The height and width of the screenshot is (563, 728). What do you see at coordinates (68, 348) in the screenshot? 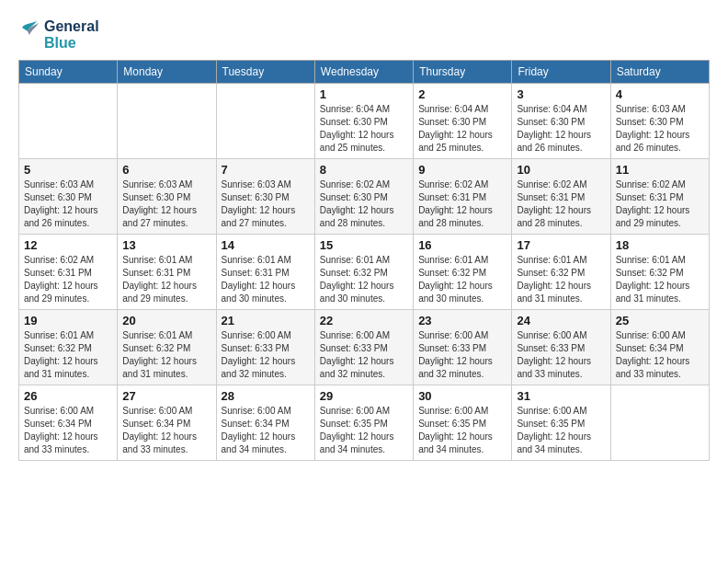
I see `calendar-cell: 19Sunrise: 6:01 AMSunset: 6:32 PMDayligh…` at bounding box center [68, 348].